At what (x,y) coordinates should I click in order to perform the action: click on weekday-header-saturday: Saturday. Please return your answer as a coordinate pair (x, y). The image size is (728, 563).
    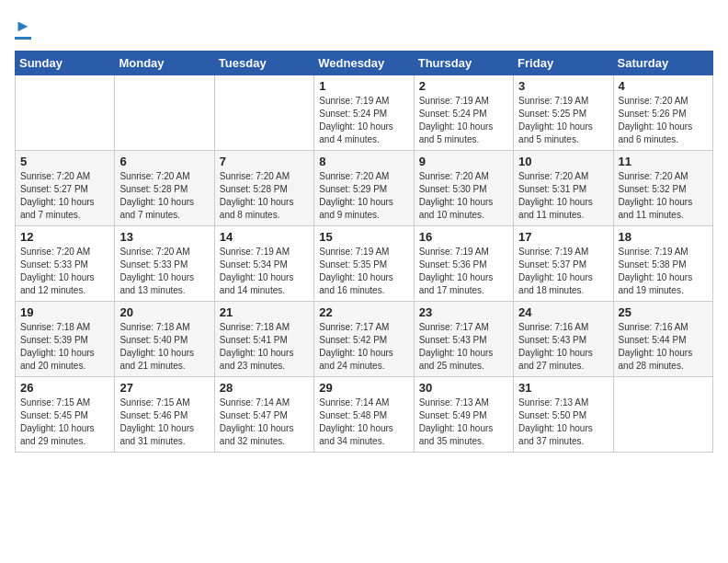
    Looking at the image, I should click on (663, 63).